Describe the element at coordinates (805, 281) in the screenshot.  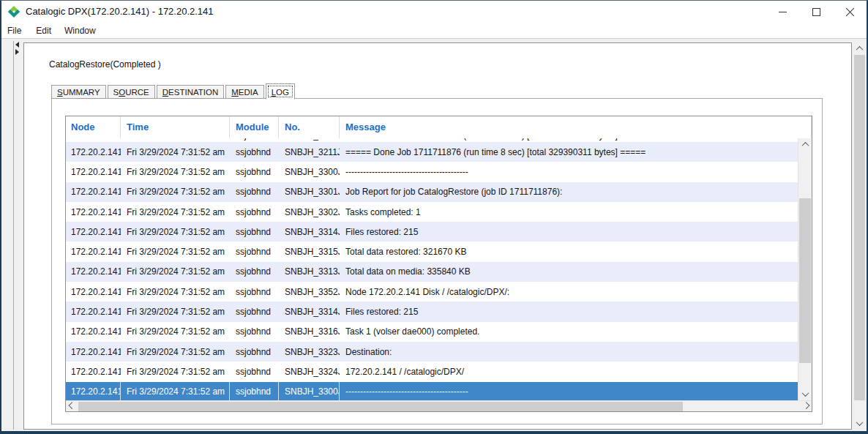
I see `vertical-scroll-thumb` at that location.